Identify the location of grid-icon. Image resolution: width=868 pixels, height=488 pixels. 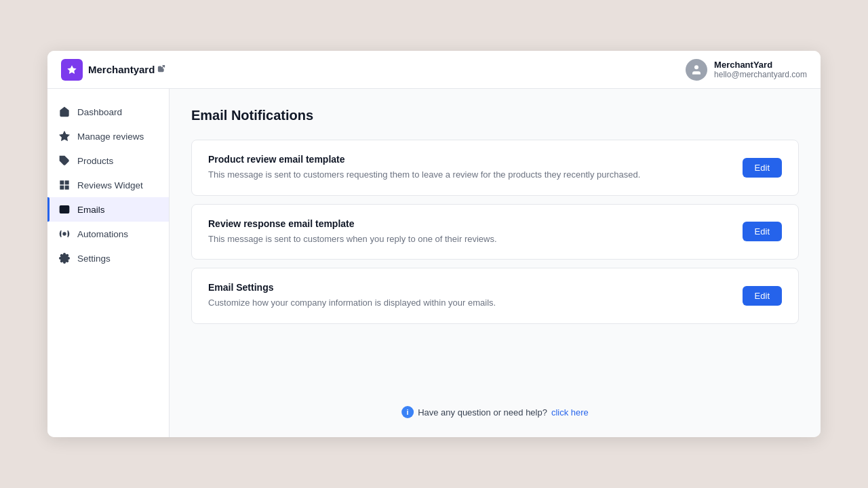
(64, 185).